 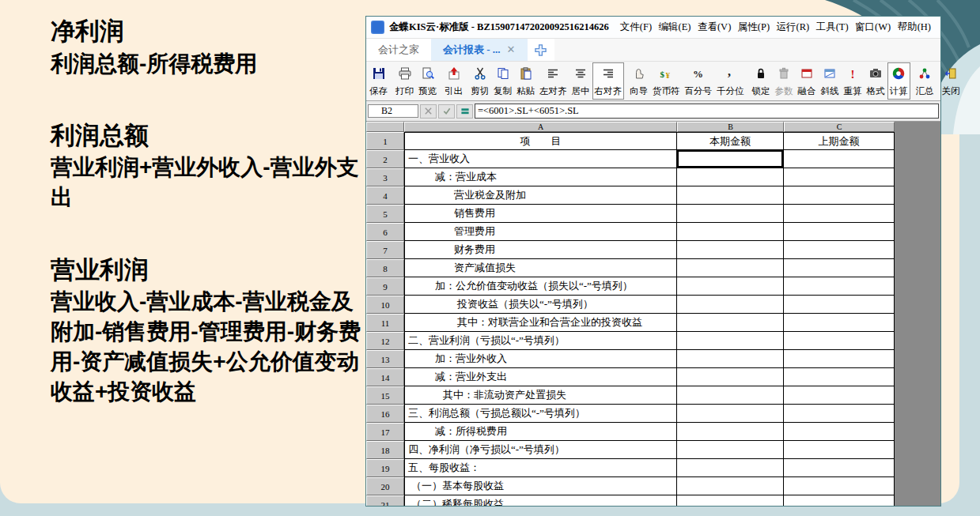 What do you see at coordinates (385, 501) in the screenshot?
I see `row-header: 21` at bounding box center [385, 501].